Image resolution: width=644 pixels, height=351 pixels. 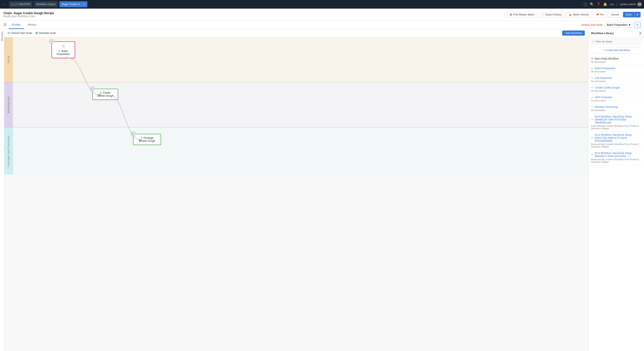 I want to click on app-icon: ◫, so click(x=12, y=5).